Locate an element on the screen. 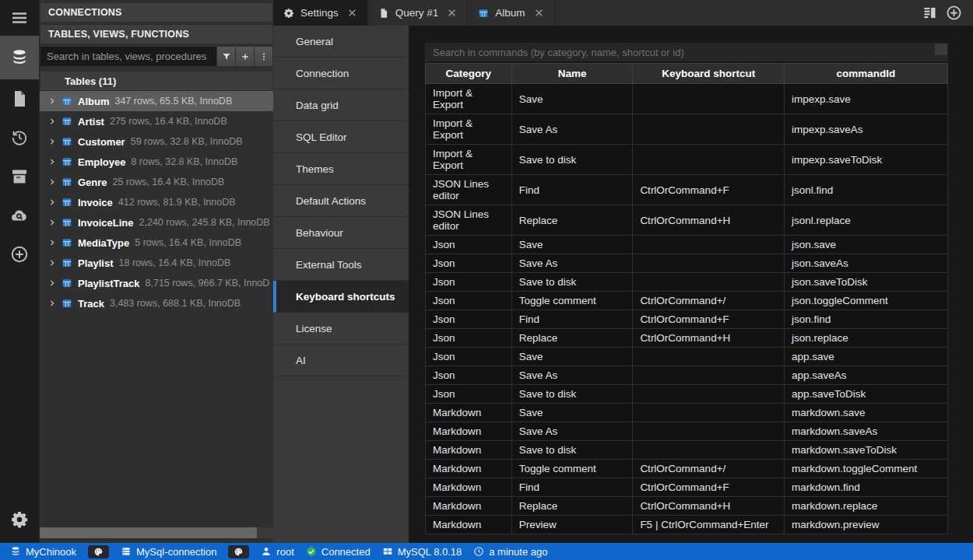 The image size is (973, 560). table-meta: 275 rows, 16.4 KB, InnoDB is located at coordinates (168, 121).